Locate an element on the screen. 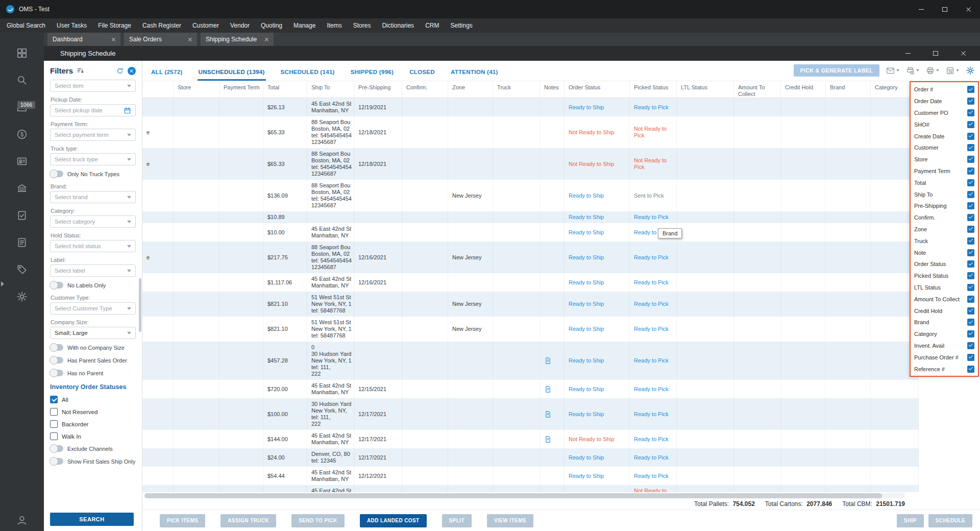  menu-item-crm: CRM is located at coordinates (432, 26).